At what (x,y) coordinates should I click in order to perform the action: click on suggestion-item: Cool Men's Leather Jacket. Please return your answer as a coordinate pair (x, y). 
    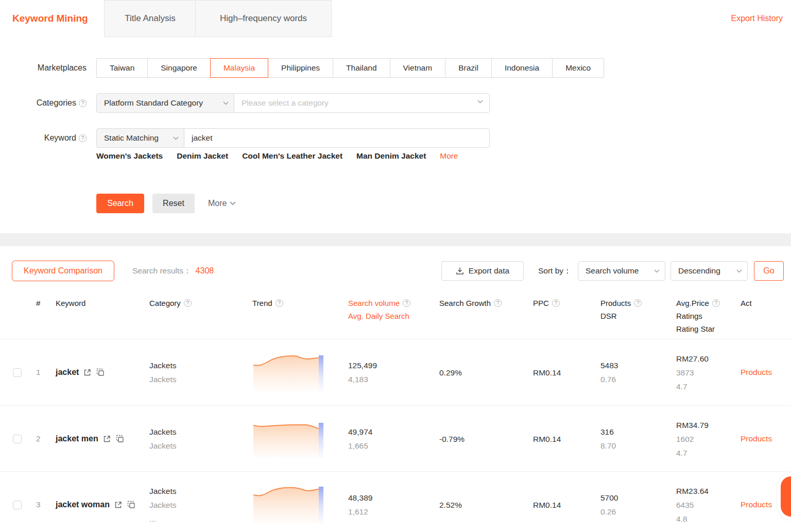
    Looking at the image, I should click on (293, 156).